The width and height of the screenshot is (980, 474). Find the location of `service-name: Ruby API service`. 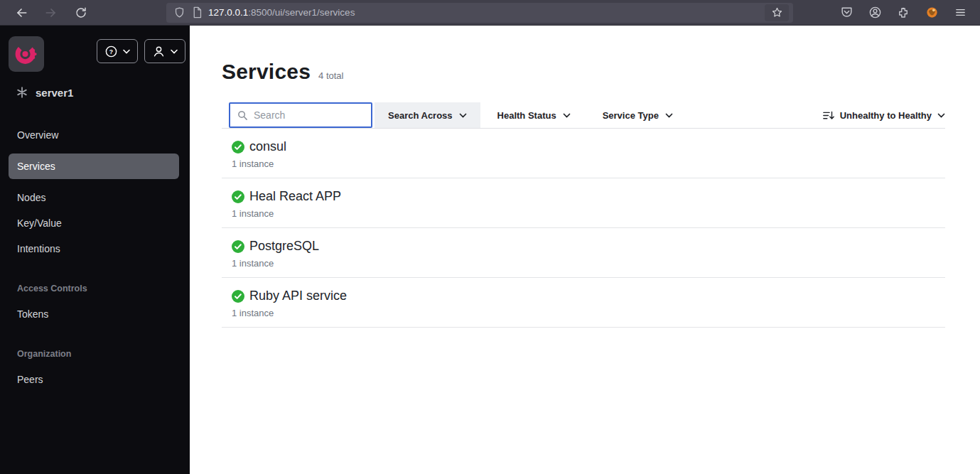

service-name: Ruby API service is located at coordinates (298, 296).